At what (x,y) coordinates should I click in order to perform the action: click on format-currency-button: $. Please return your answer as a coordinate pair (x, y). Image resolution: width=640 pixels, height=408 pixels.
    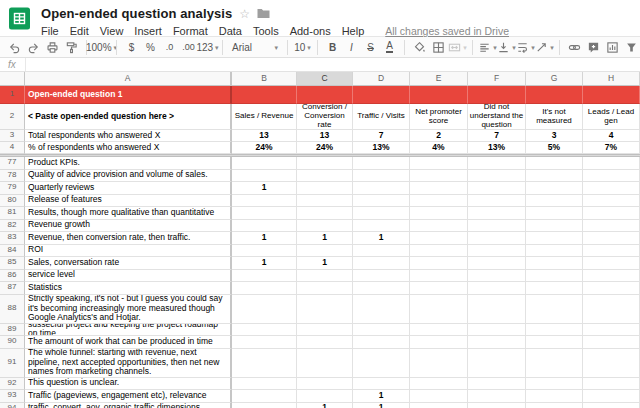
    Looking at the image, I should click on (132, 47).